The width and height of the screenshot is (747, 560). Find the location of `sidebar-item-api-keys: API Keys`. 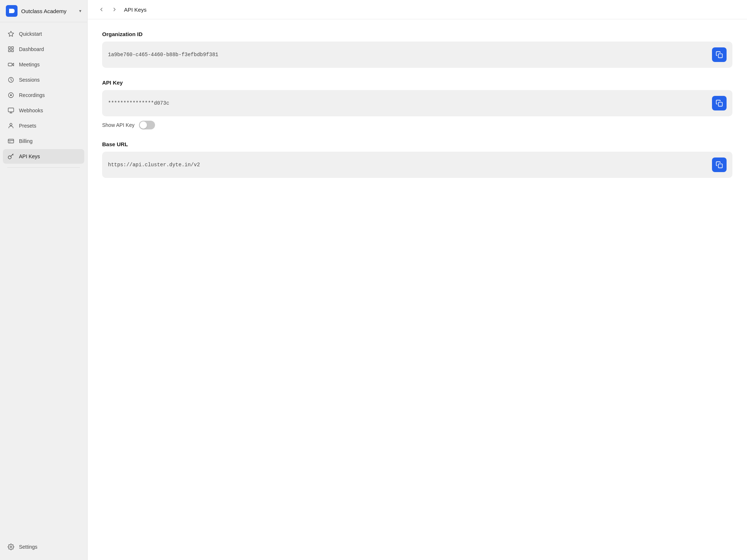

sidebar-item-api-keys: API Keys is located at coordinates (44, 156).